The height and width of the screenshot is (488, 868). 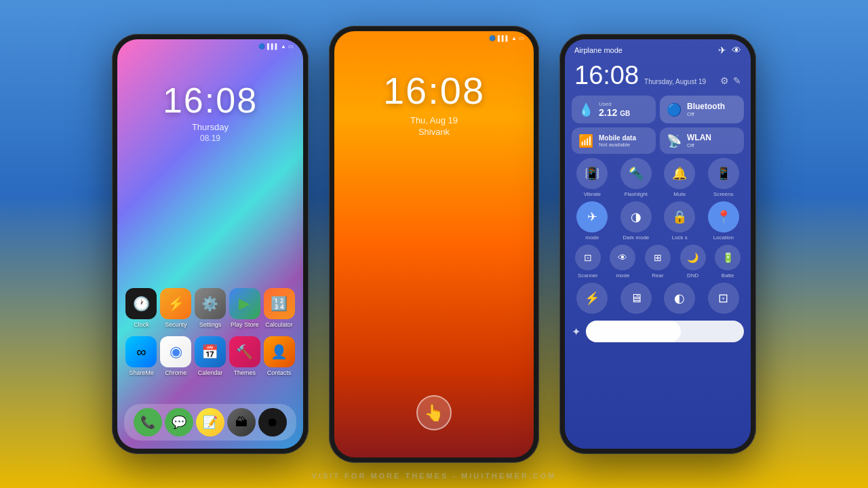 What do you see at coordinates (712, 138) in the screenshot?
I see `wlan-label: WLAN` at bounding box center [712, 138].